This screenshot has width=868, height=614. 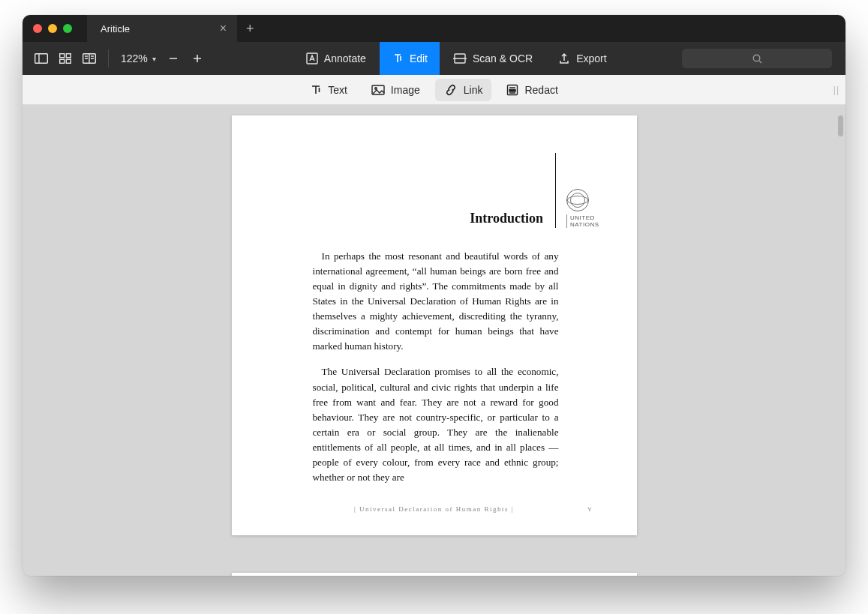 What do you see at coordinates (434, 58) in the screenshot?
I see `main-toolbar: 122% ▾ Annotate Edit Scan & OCR Export` at bounding box center [434, 58].